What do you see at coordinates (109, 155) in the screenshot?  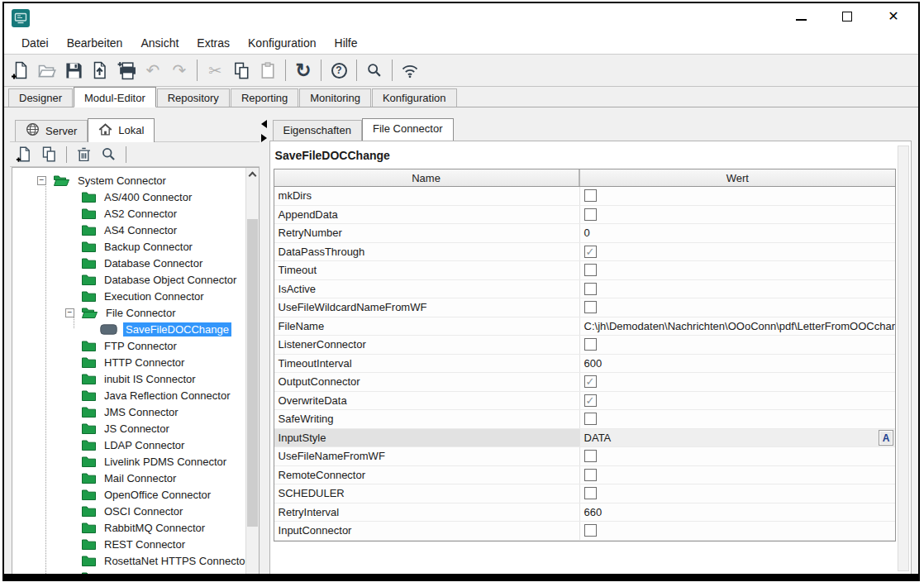 I see `search-tree-icon` at bounding box center [109, 155].